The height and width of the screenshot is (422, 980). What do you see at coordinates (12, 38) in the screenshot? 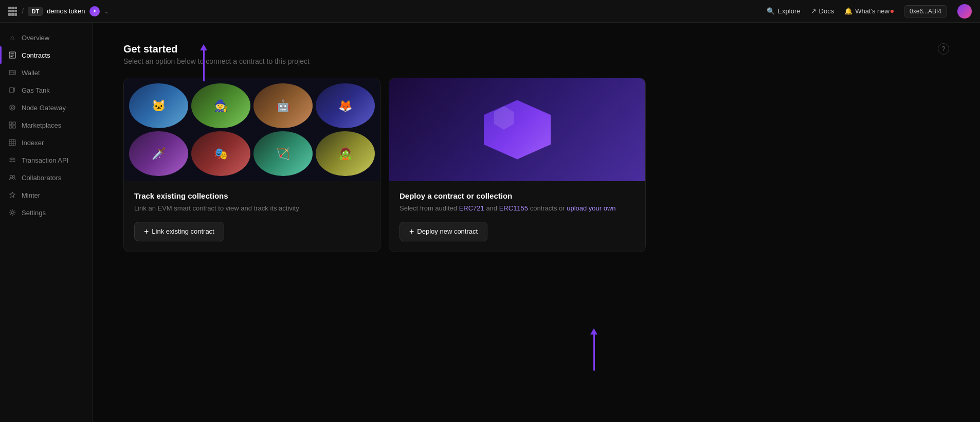
I see `home-icon: ⌂` at bounding box center [12, 38].